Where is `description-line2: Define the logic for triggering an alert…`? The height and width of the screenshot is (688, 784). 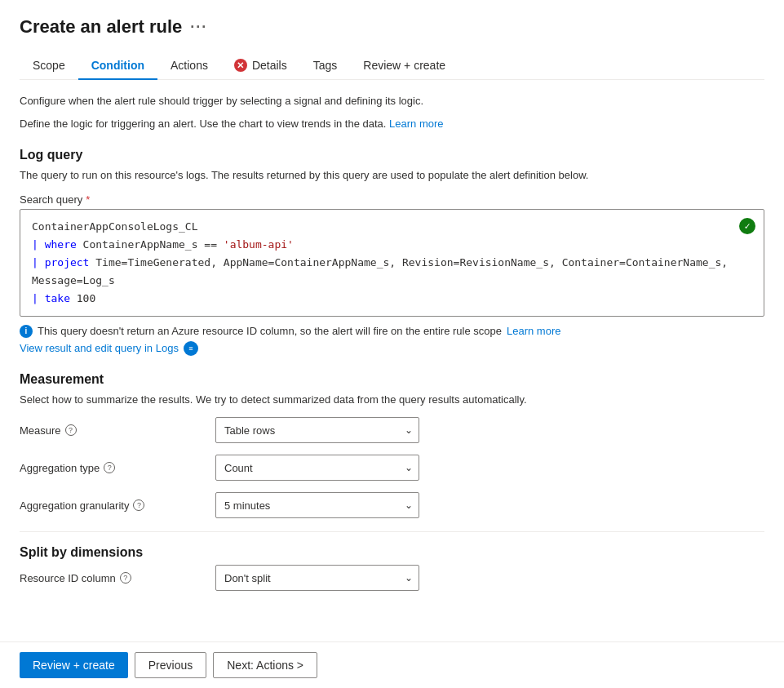
description-line2: Define the logic for triggering an alert… is located at coordinates (392, 124).